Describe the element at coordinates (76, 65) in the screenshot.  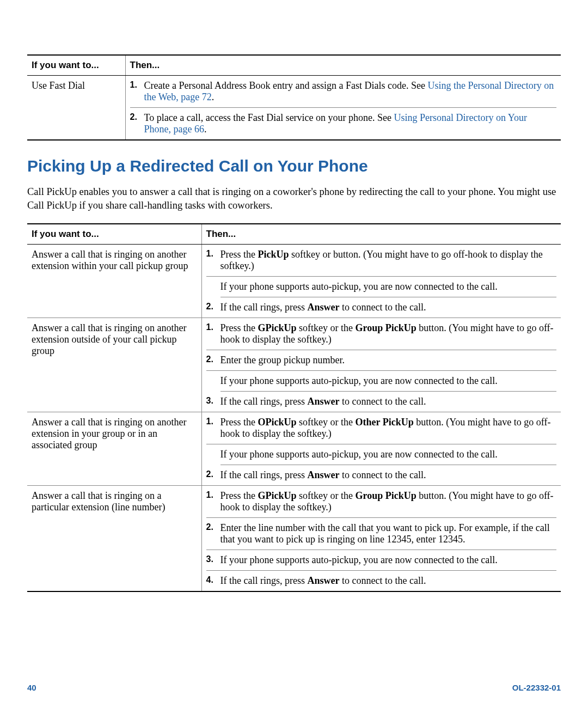
I see `table1-header-want: If you want to...` at that location.